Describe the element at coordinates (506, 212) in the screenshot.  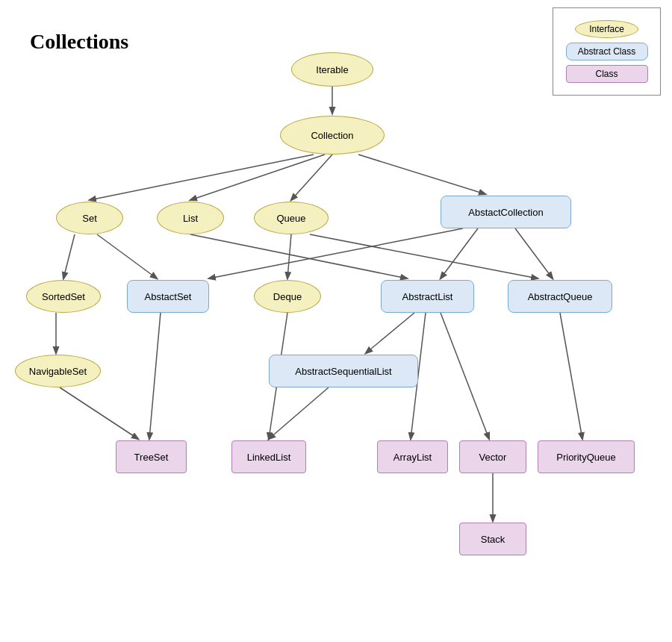
I see `node-abstactcollection: AbstactCollection` at that location.